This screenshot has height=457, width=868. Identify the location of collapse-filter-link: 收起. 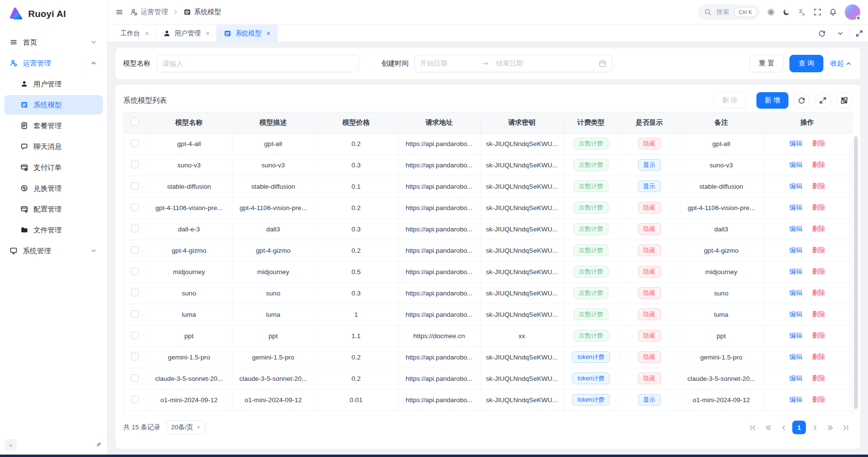
(841, 64).